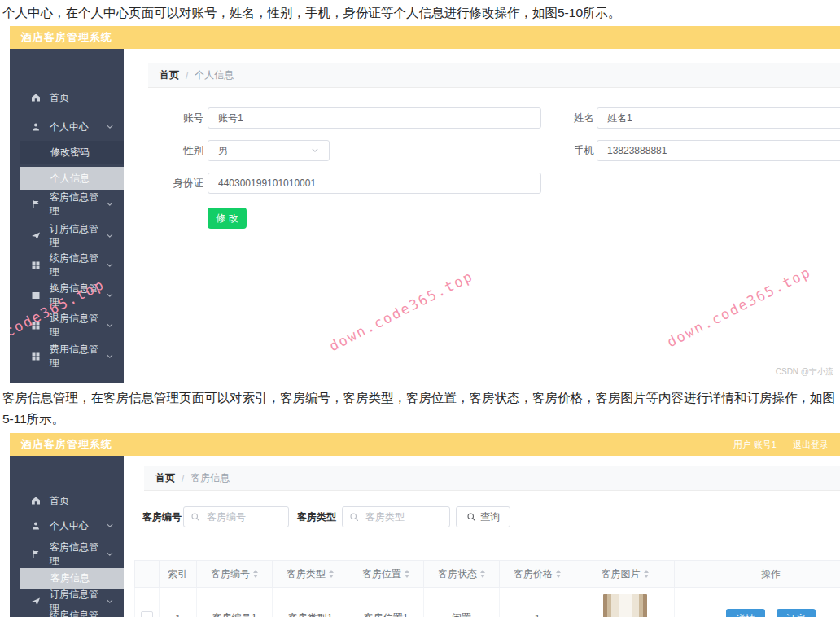 This screenshot has height=617, width=840. Describe the element at coordinates (78, 326) in the screenshot. I see `sidebar-item-label: 退房信息管理` at that location.